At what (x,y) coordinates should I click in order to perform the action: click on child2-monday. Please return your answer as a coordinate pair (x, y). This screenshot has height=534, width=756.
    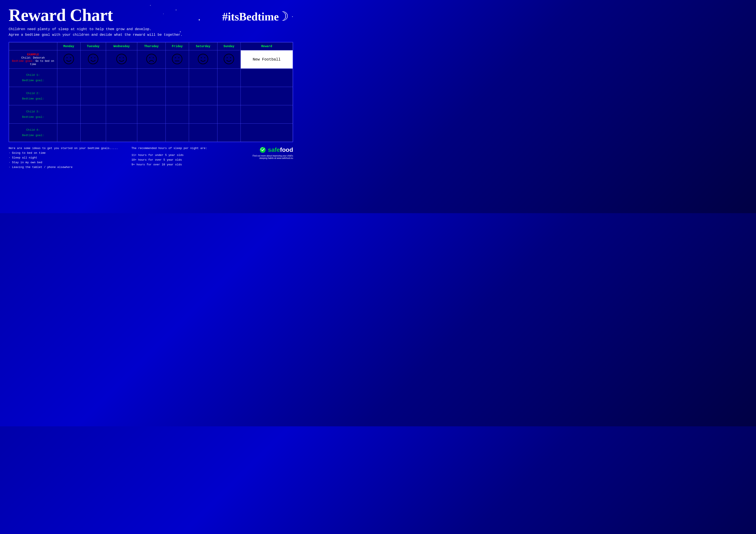
    Looking at the image, I should click on (68, 96).